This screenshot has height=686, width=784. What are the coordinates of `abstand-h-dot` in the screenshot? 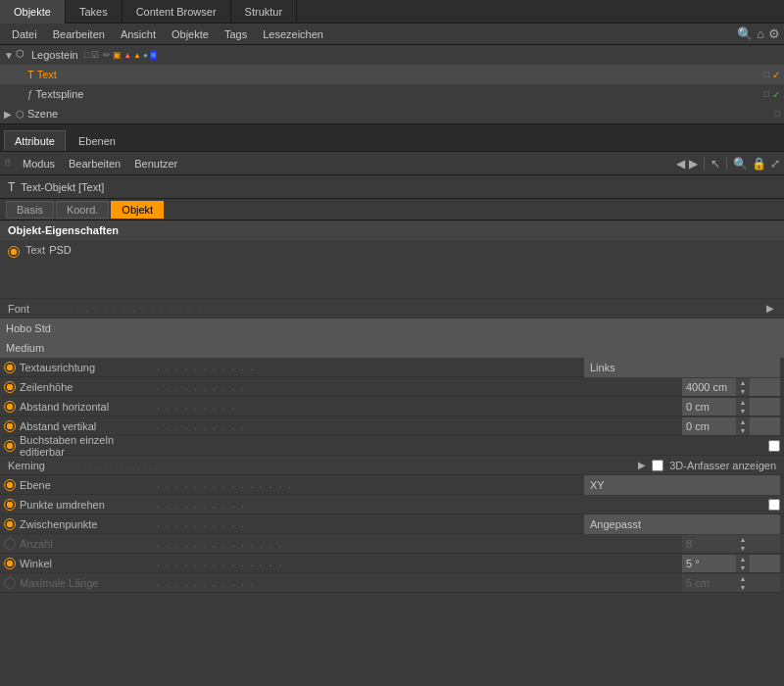 It's located at (10, 407).